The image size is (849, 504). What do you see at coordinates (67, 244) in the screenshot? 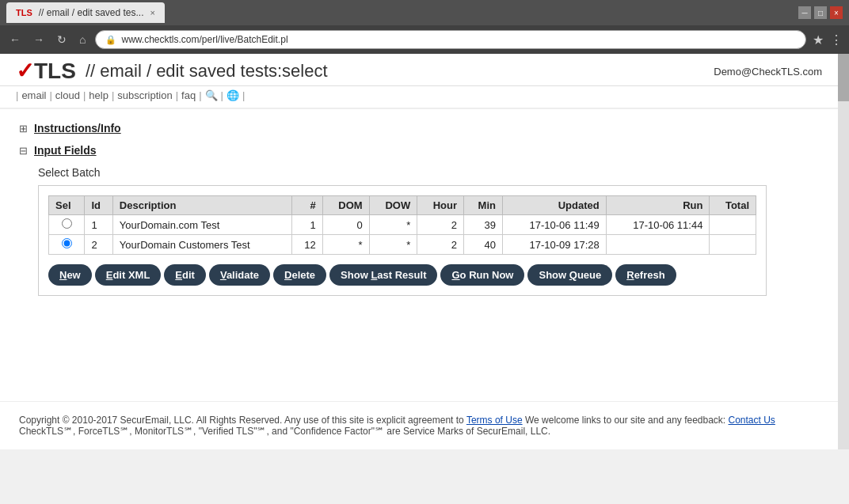
I see `row2-radio` at bounding box center [67, 244].